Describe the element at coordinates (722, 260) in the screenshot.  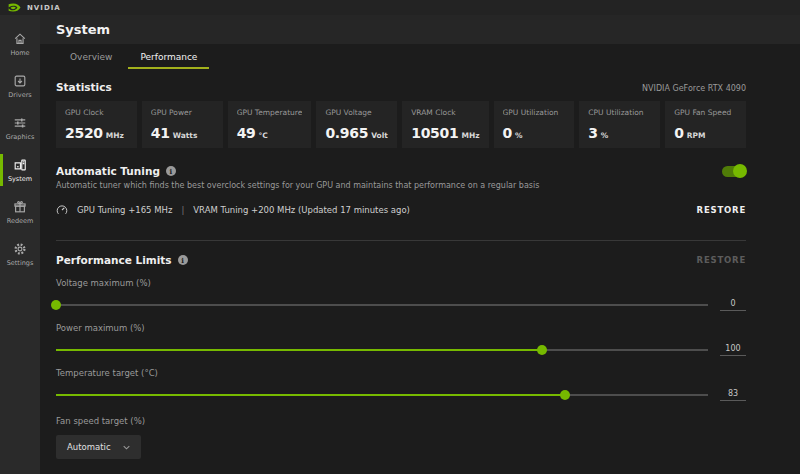
I see `performance-limits-restore-button: RESTORE` at that location.